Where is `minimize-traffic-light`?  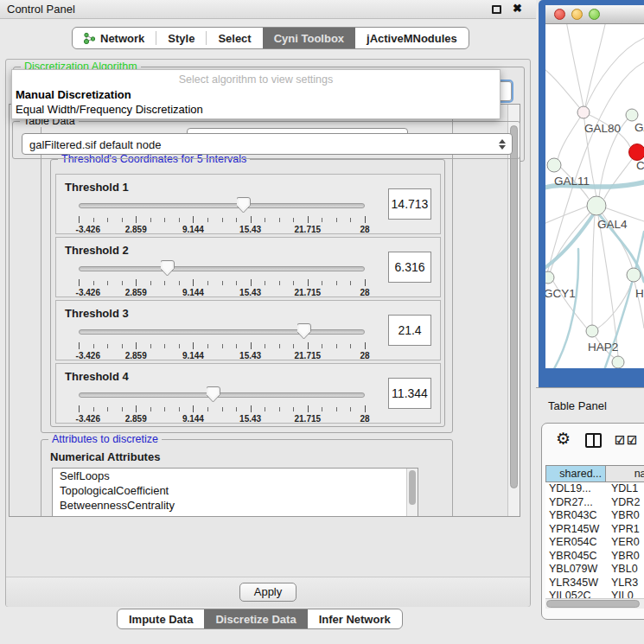 minimize-traffic-light is located at coordinates (577, 14).